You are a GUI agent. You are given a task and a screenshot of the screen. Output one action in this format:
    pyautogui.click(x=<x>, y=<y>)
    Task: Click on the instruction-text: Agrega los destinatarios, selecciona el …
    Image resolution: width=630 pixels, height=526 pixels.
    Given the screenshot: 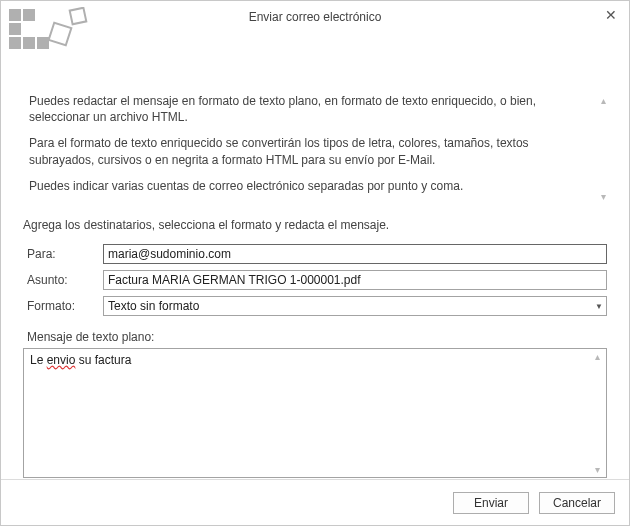 What is the action you would take?
    pyautogui.click(x=317, y=225)
    